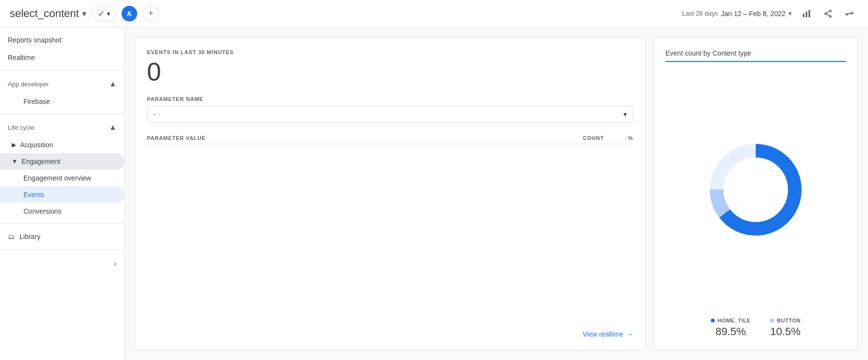 This screenshot has width=868, height=360. I want to click on sidebar: Reports snapshot Realtime App developer …, so click(62, 194).